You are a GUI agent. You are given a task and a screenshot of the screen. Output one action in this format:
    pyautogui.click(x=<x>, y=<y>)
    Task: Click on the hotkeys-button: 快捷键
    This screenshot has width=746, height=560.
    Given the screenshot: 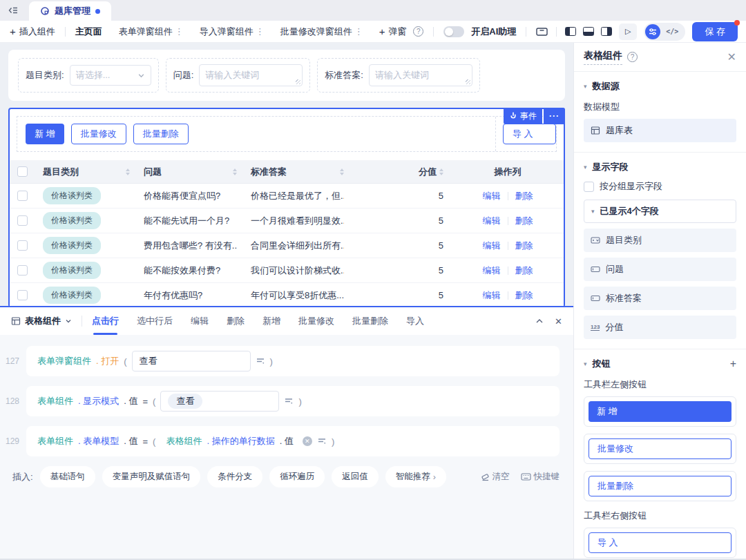 What is the action you would take?
    pyautogui.click(x=540, y=476)
    